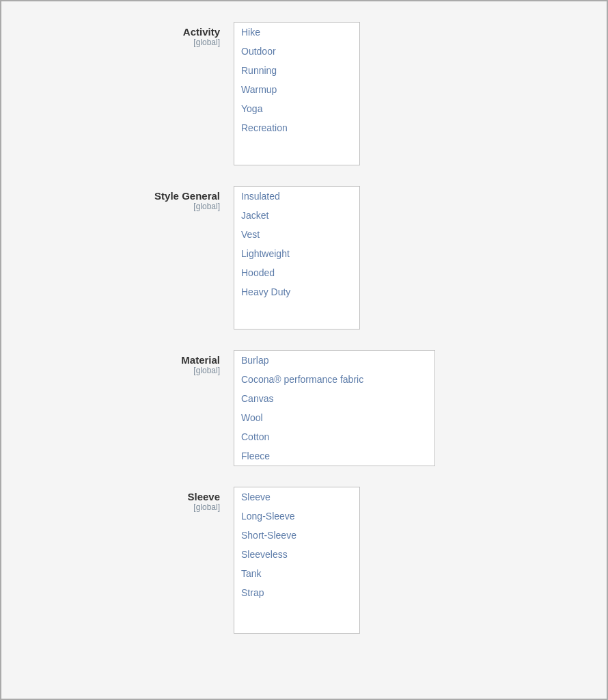 This screenshot has height=700, width=608. What do you see at coordinates (335, 408) in the screenshot?
I see `listbox-material: BurlapCocona® performance fabricCanvasWo…` at bounding box center [335, 408].